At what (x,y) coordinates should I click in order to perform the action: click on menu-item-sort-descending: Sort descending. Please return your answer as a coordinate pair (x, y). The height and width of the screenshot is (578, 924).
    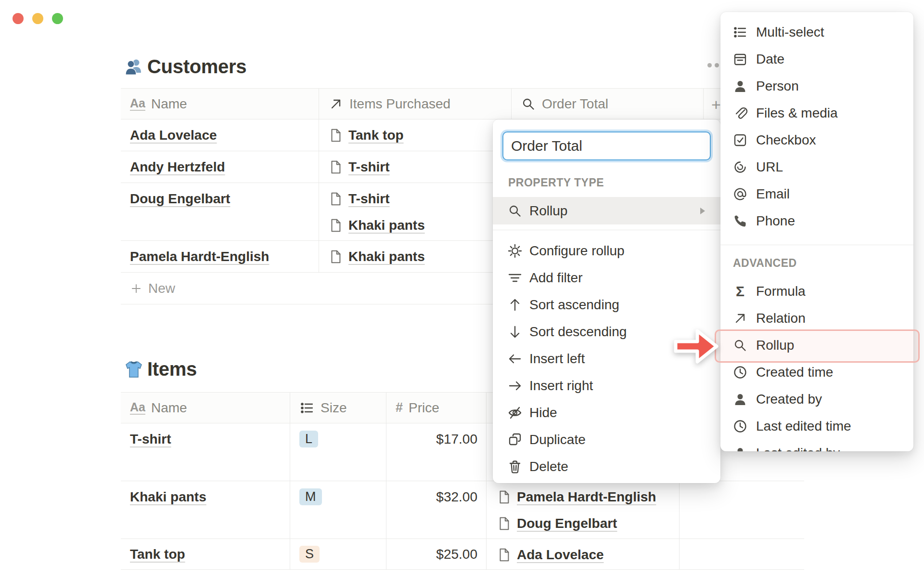
    Looking at the image, I should click on (606, 332).